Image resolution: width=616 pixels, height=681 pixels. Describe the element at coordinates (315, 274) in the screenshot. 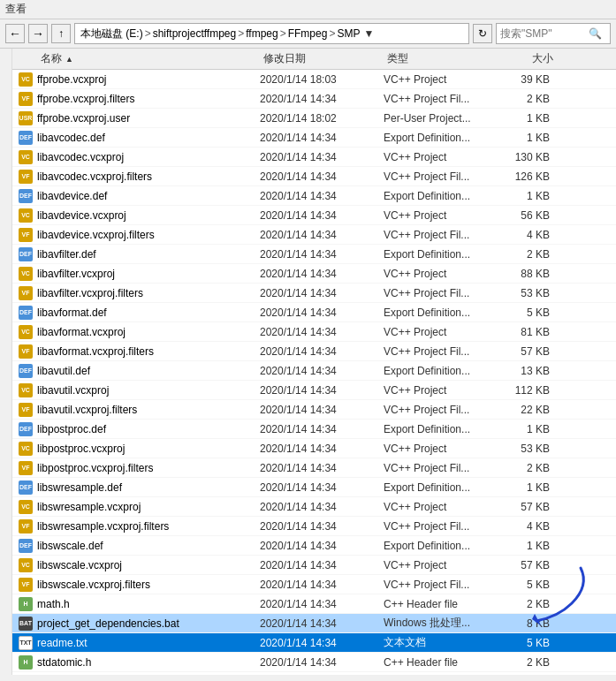

I see `table-row: VC libavfilter.vcxproj 2020/1/14 14:34 V…` at that location.